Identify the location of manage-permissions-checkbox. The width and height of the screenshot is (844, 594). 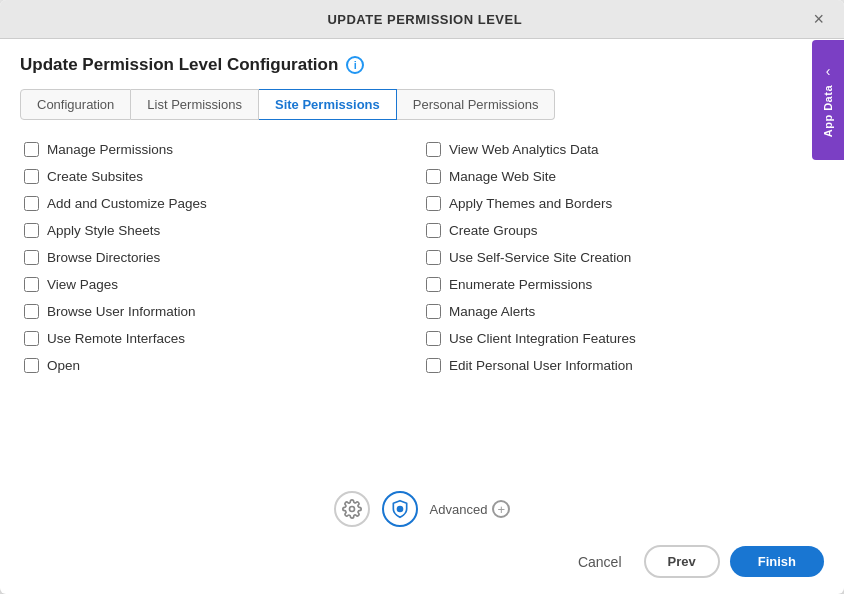
(32, 150).